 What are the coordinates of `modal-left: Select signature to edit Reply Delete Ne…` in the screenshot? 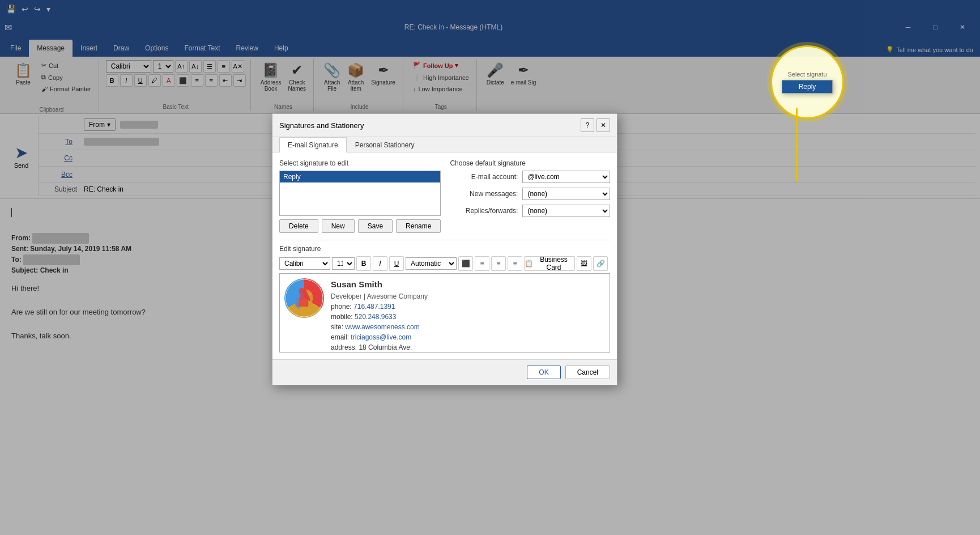 It's located at (360, 196).